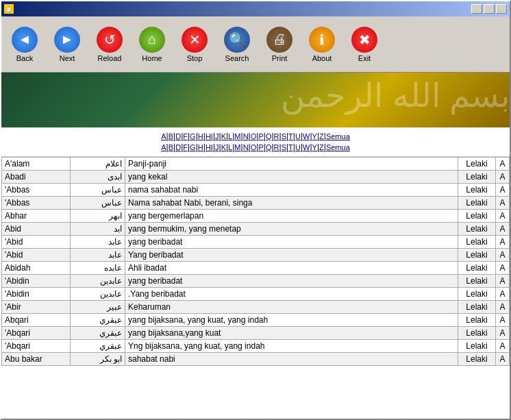 The width and height of the screenshot is (511, 420). What do you see at coordinates (364, 58) in the screenshot?
I see `exit-label: Exit` at bounding box center [364, 58].